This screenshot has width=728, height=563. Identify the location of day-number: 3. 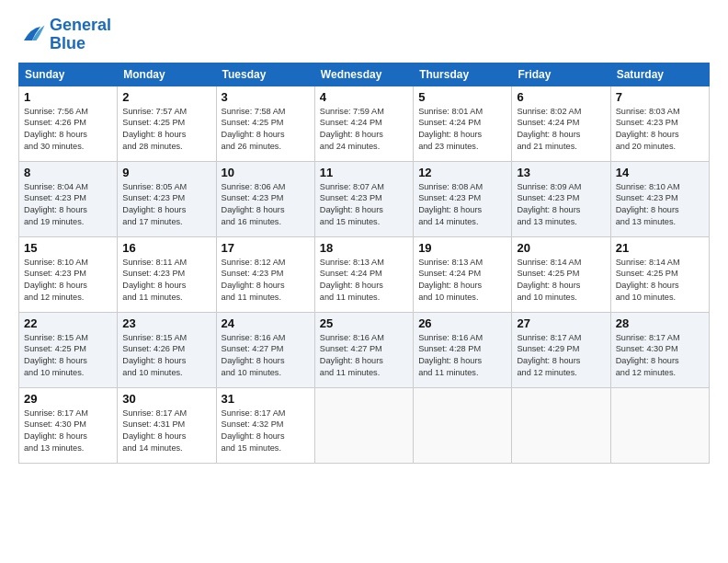
(266, 98).